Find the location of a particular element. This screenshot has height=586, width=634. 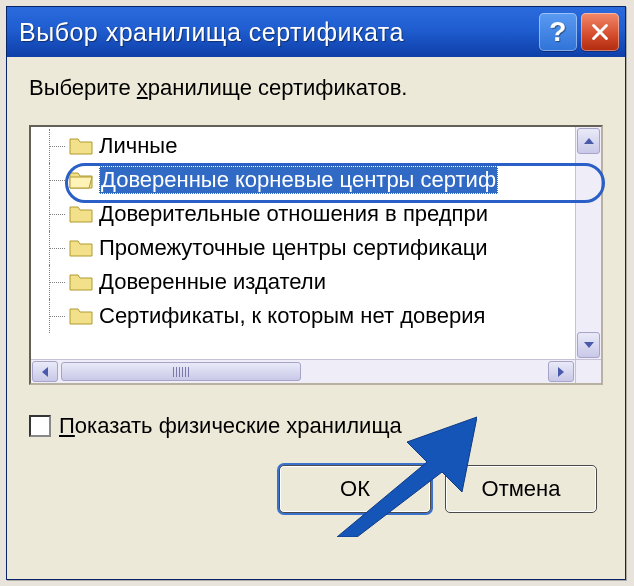

scrollbar-corner is located at coordinates (588, 371).